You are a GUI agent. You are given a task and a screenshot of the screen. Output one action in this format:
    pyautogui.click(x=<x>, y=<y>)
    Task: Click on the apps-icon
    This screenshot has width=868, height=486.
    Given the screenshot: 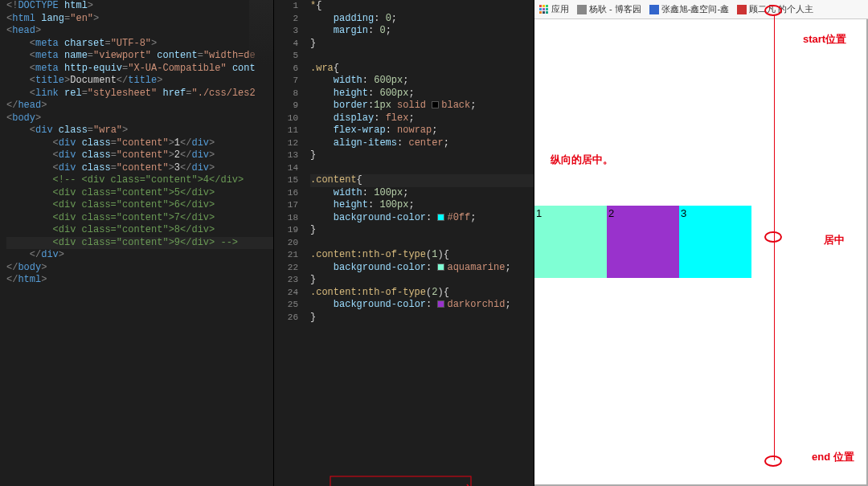 What is the action you would take?
    pyautogui.click(x=544, y=10)
    